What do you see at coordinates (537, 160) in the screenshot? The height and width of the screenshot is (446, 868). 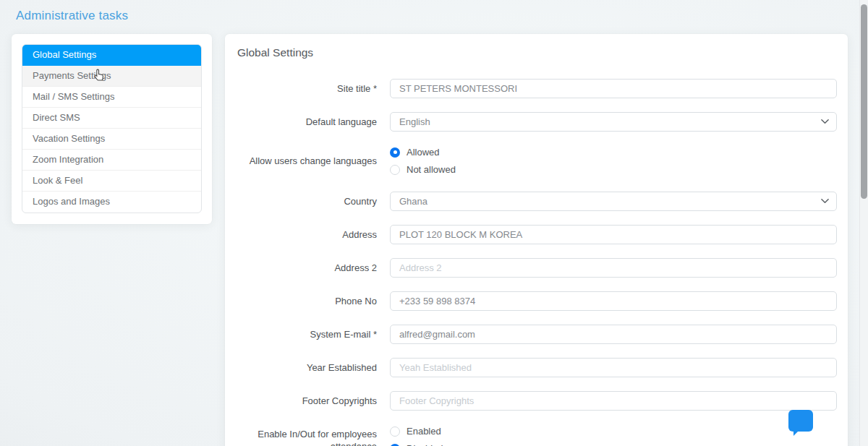 I see `form-row-allow-language-change: Allow users change languages Allowed Not…` at bounding box center [537, 160].